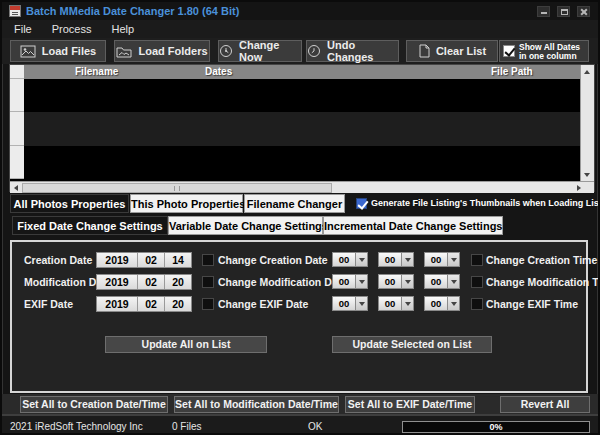 This screenshot has width=600, height=435. I want to click on scroll-left-icon, so click(16, 188).